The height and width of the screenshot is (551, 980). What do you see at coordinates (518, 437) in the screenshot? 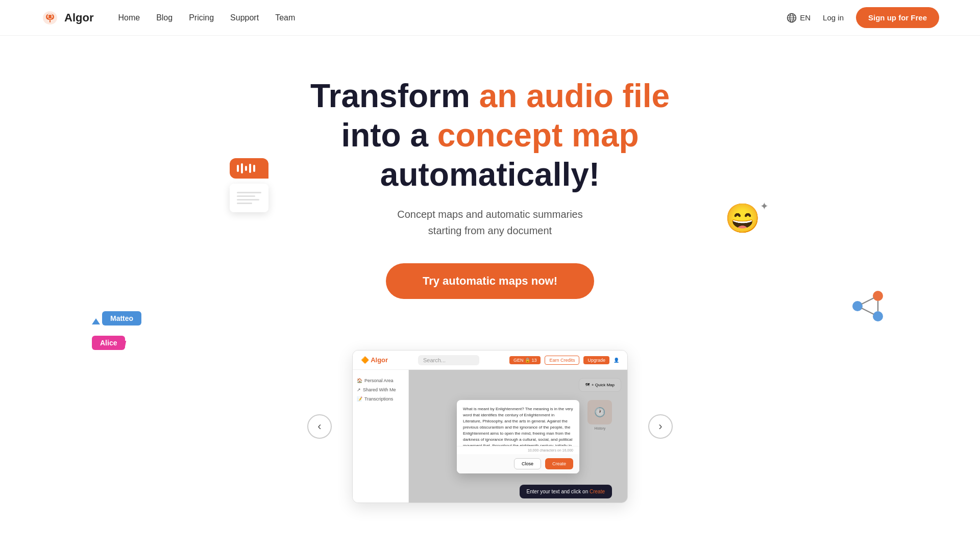
I see `modal-box: What is meant by Enlightenment? The mean…` at bounding box center [518, 437].